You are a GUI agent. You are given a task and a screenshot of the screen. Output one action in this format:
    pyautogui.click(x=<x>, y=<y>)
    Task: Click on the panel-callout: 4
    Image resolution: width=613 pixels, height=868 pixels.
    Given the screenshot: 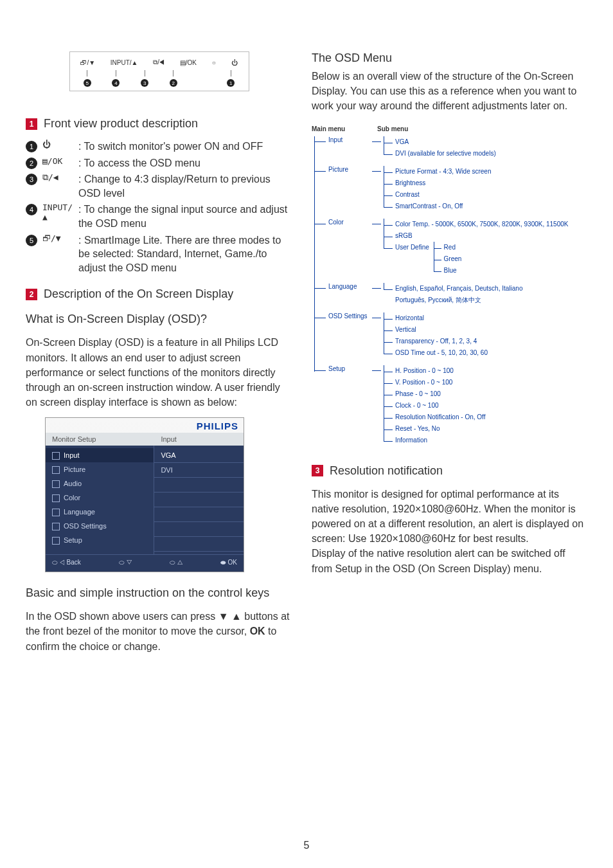 What is the action you would take?
    pyautogui.click(x=116, y=78)
    